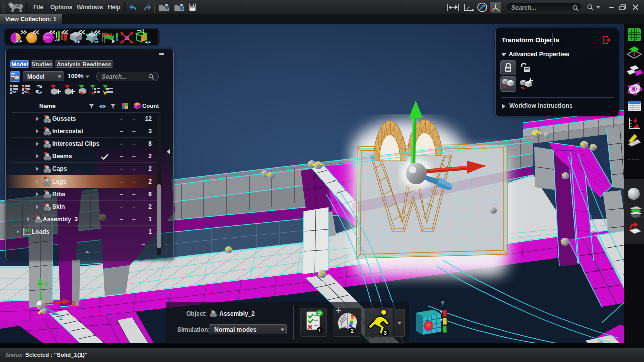  What do you see at coordinates (385, 333) in the screenshot?
I see `svg-text: 3` at bounding box center [385, 333].